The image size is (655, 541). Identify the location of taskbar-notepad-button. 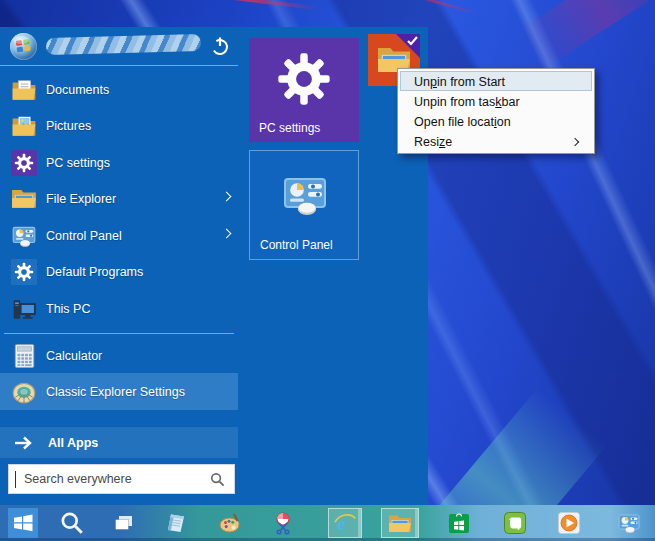
(176, 523).